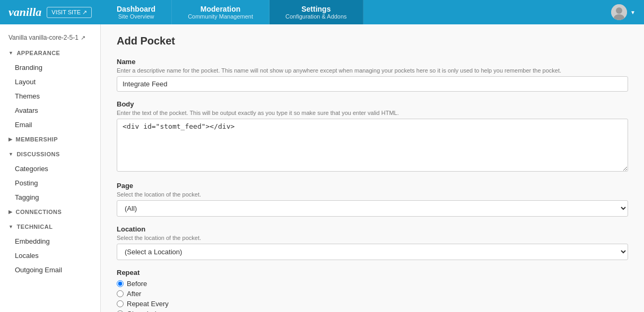  I want to click on sidebar-section-discussions: ▼ DISCUSSIONS, so click(50, 154).